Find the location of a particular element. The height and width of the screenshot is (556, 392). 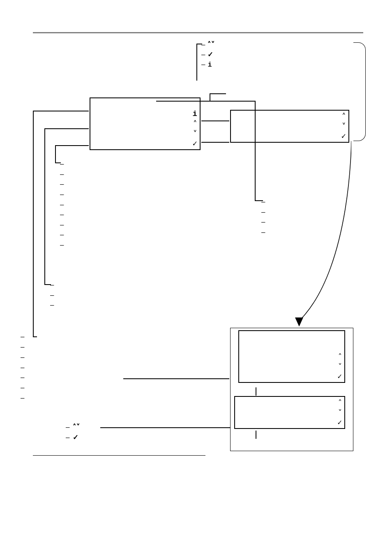

softkeys-bottom-block: ˄˅ ✓ is located at coordinates (148, 433).